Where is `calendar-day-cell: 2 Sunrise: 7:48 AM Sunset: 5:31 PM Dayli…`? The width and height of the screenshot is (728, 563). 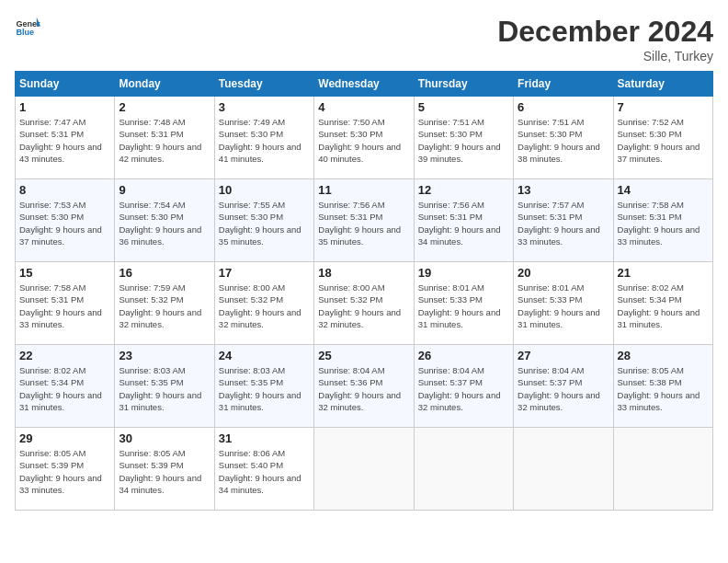 calendar-day-cell: 2 Sunrise: 7:48 AM Sunset: 5:31 PM Dayli… is located at coordinates (165, 138).